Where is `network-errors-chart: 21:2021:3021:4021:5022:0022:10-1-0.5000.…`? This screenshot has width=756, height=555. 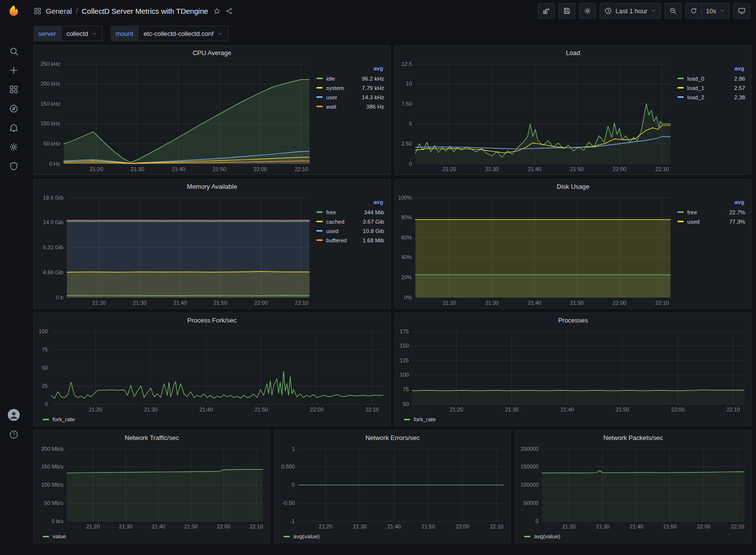 network-errors-chart: 21:2021:3021:4021:5022:0022:10-1-0.5000.… is located at coordinates (392, 488).